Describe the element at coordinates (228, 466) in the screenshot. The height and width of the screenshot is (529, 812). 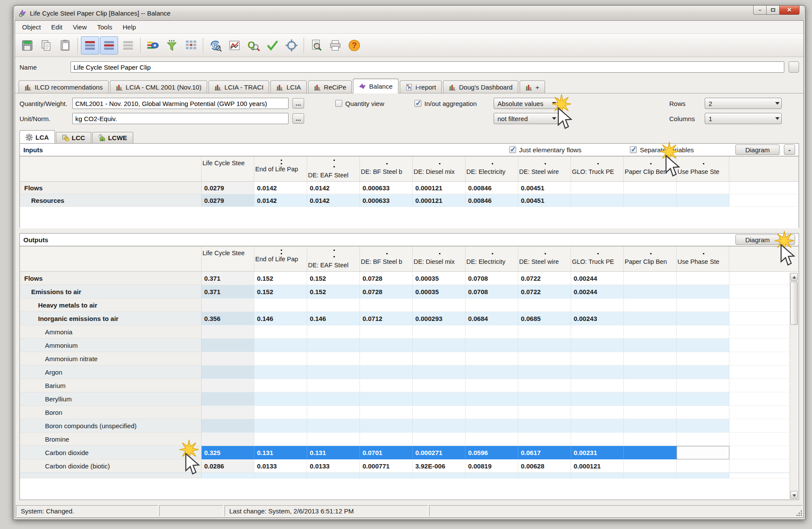
I see `value-cell: 0.0286` at that location.